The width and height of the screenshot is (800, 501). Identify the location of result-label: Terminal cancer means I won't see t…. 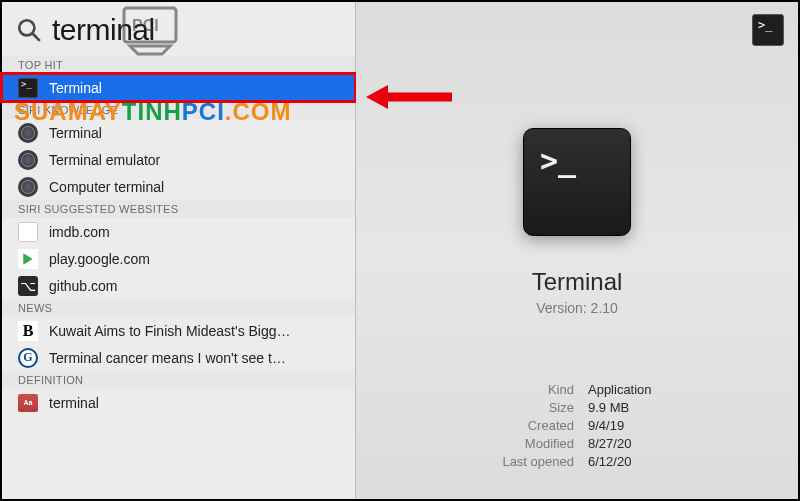
(168, 358).